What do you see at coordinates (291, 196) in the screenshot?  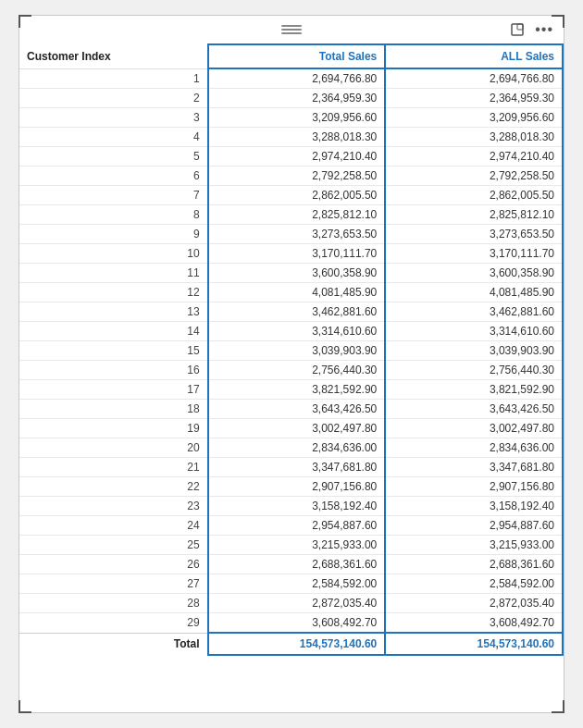 I see `table-row: 7 2,862,005.50 2,862,005.50` at bounding box center [291, 196].